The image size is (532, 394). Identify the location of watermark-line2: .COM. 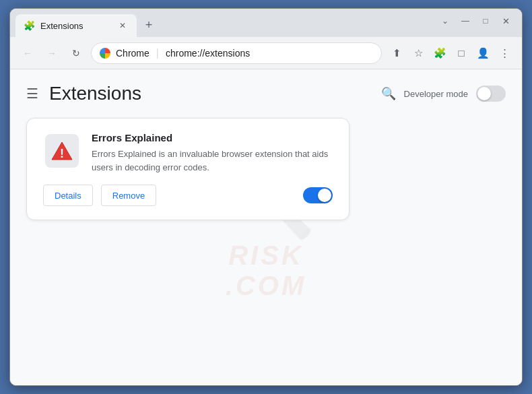
(266, 286).